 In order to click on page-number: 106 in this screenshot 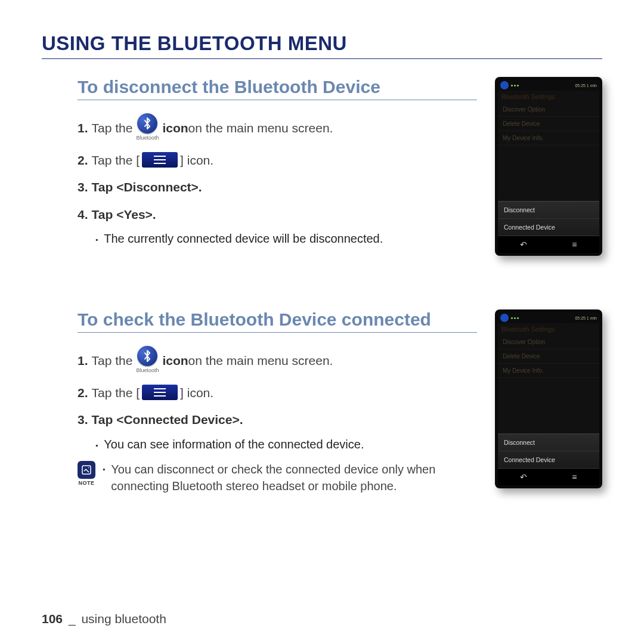, I will do `click(52, 619)`.